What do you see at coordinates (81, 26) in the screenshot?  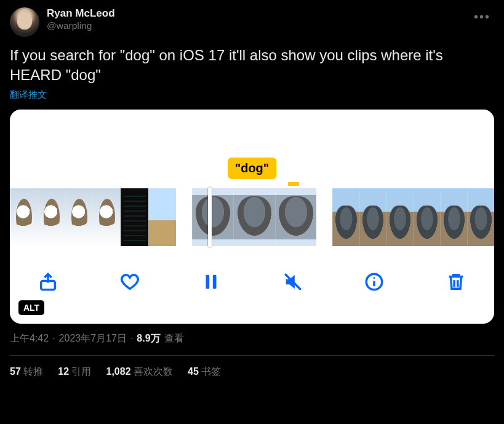 I see `user-handle: @warpling` at bounding box center [81, 26].